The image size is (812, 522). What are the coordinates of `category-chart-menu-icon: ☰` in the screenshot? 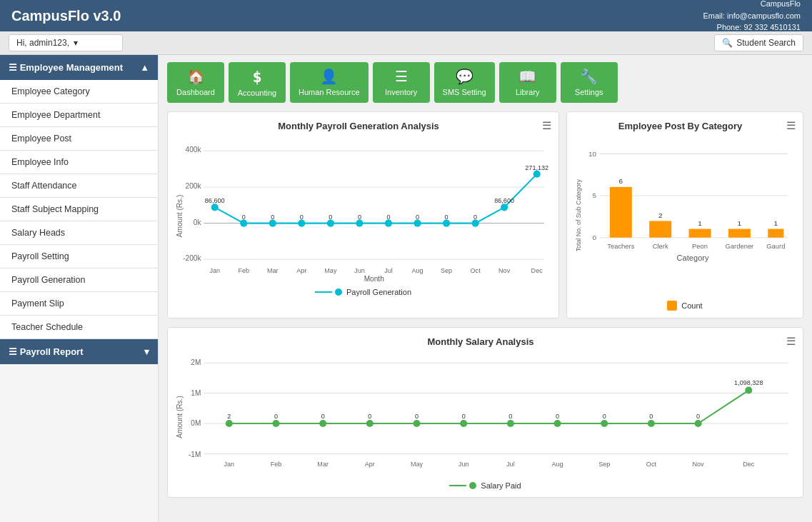 It's located at (791, 126).